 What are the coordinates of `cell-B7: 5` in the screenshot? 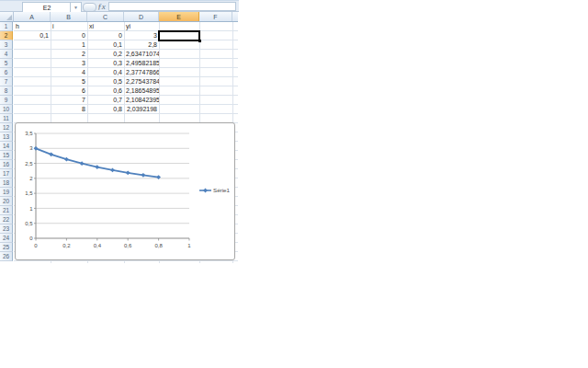 It's located at (69, 82).